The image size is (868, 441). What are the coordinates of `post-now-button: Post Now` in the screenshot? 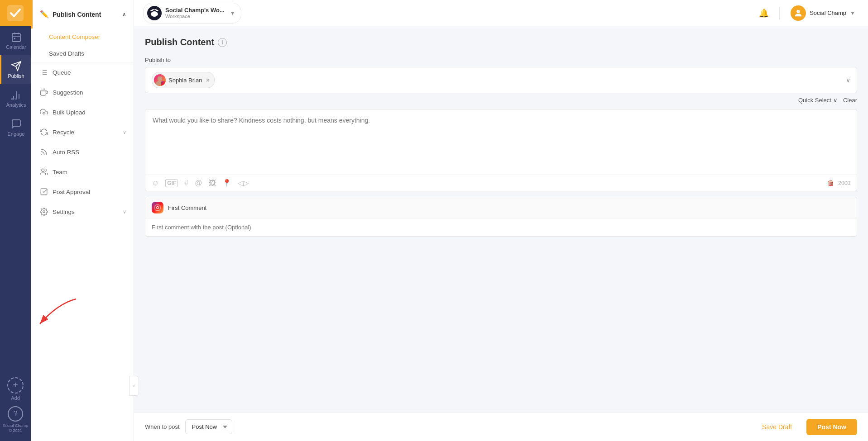 It's located at (832, 427).